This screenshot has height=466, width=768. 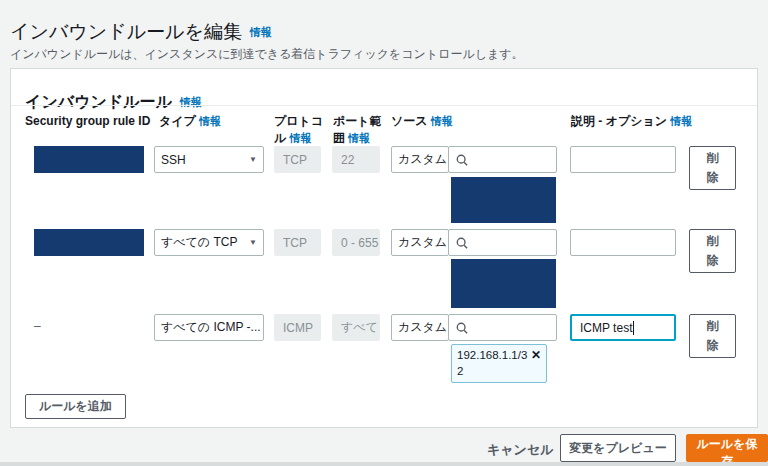 What do you see at coordinates (302, 130) in the screenshot?
I see `column-header-protocol: プロトコル 情報` at bounding box center [302, 130].